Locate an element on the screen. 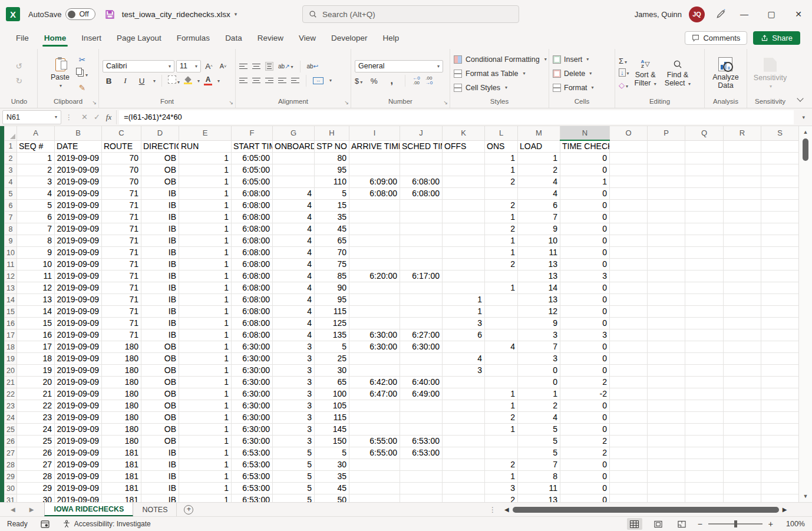 This screenshot has width=812, height=531. cell-G7: 4 is located at coordinates (293, 217).